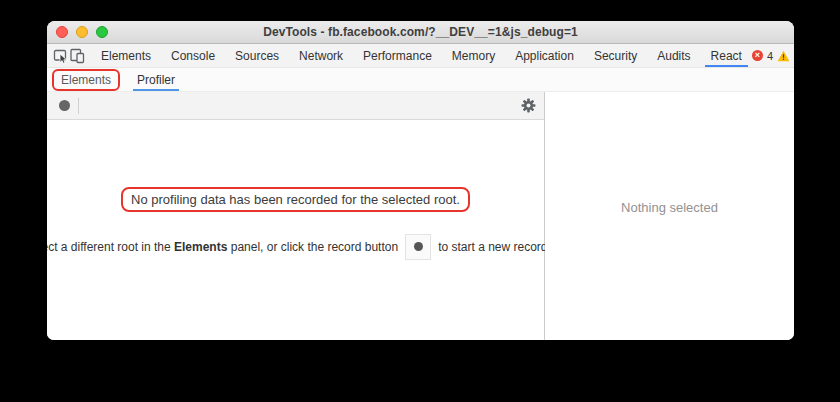 Image resolution: width=840 pixels, height=402 pixels. I want to click on nothing-selected-text: Nothing selected, so click(670, 208).